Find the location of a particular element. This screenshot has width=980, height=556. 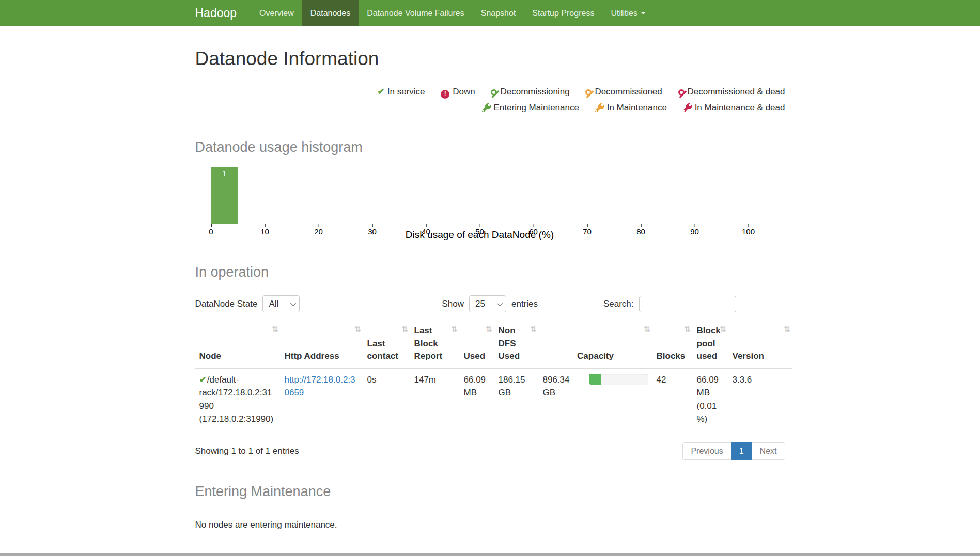

col-header-last-contact: Last contact⇅ is located at coordinates (386, 345).